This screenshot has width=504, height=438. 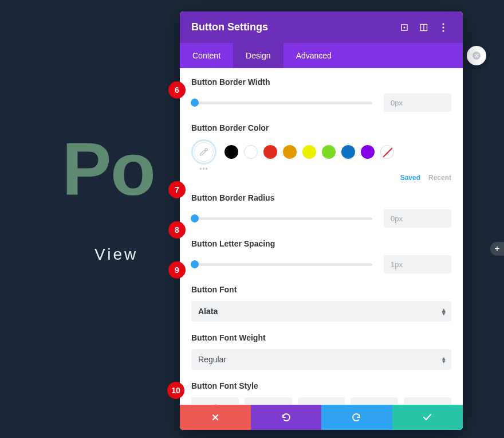 What do you see at coordinates (321, 338) in the screenshot?
I see `font-weight-label: Button Font Weight` at bounding box center [321, 338].